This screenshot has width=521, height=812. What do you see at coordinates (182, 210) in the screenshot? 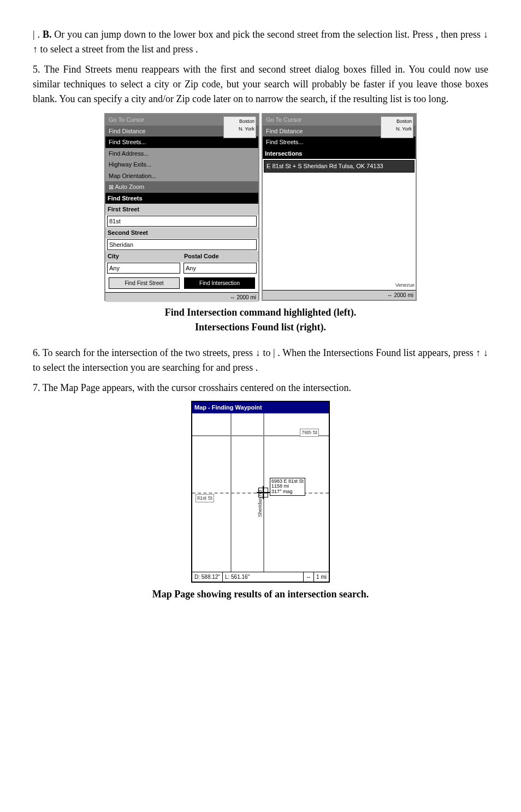
I see `first-street-label: First Street` at bounding box center [182, 210].